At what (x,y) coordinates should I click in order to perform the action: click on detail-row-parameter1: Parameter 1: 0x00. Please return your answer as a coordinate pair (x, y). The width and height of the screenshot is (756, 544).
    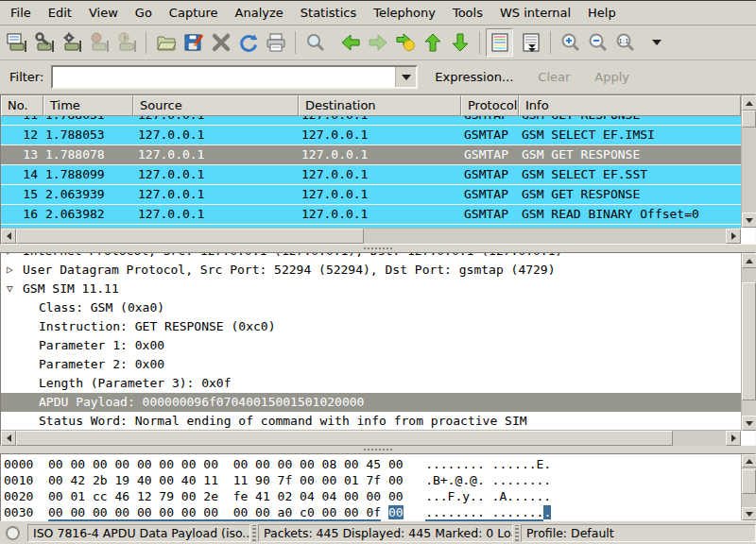
    Looking at the image, I should click on (370, 346).